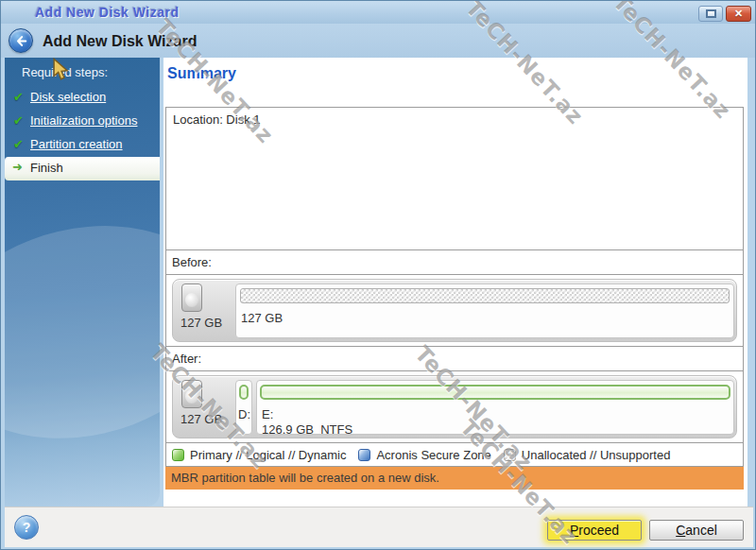  I want to click on after-disk-map: 127 GB D: E: 126.9 GB NTFS, so click(455, 406).